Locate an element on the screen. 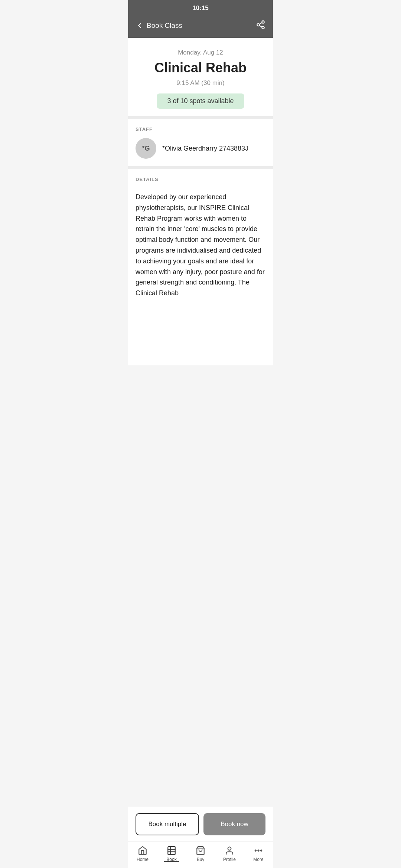 This screenshot has height=868, width=401. staff-section: STAFF *G *Olivia Geerdharry 2743883J is located at coordinates (200, 142).